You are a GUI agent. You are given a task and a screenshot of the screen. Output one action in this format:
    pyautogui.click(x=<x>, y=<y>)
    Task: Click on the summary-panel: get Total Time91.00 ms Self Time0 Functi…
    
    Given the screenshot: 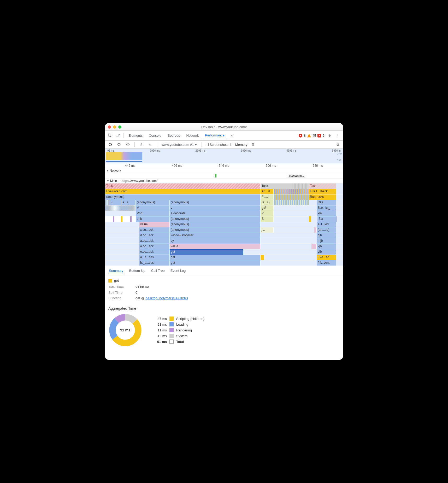 What is the action you would take?
    pyautogui.click(x=224, y=318)
    